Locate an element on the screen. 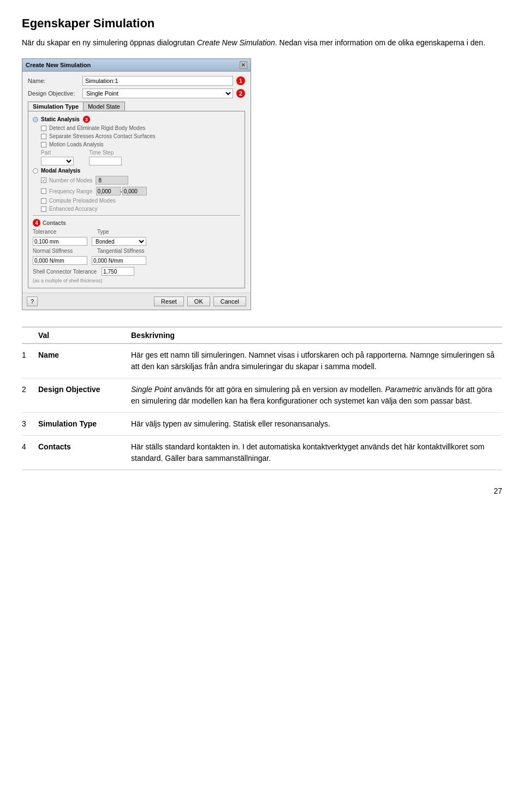  row1-num: 1 is located at coordinates (30, 361).